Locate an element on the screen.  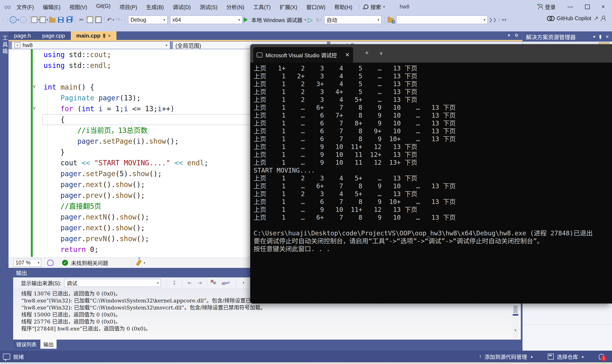
tab-page.h: page.h is located at coordinates (23, 36).